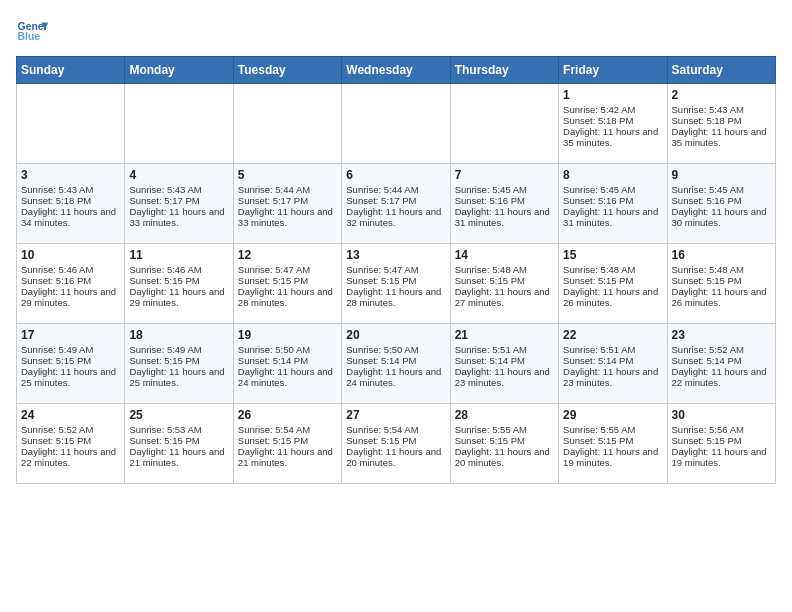  I want to click on calendar-week-row: 3Sunrise: 5:43 AMSunset: 5:18 PMDaylight…, so click(396, 204).